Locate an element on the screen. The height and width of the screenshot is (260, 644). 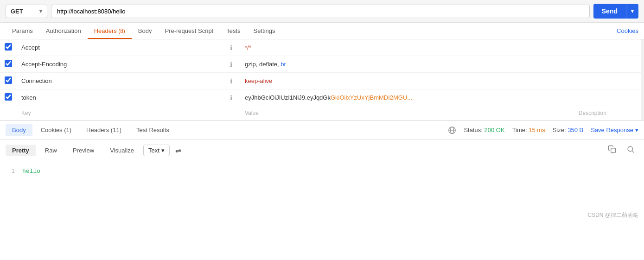
text-selector-chevron-icon: ▾ is located at coordinates (163, 150).